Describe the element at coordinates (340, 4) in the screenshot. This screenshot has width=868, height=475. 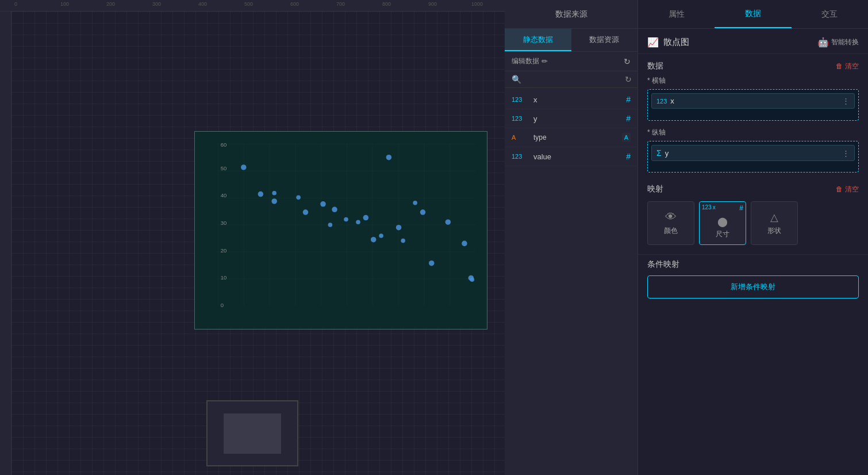
I see `ruler-tick: 700` at that location.